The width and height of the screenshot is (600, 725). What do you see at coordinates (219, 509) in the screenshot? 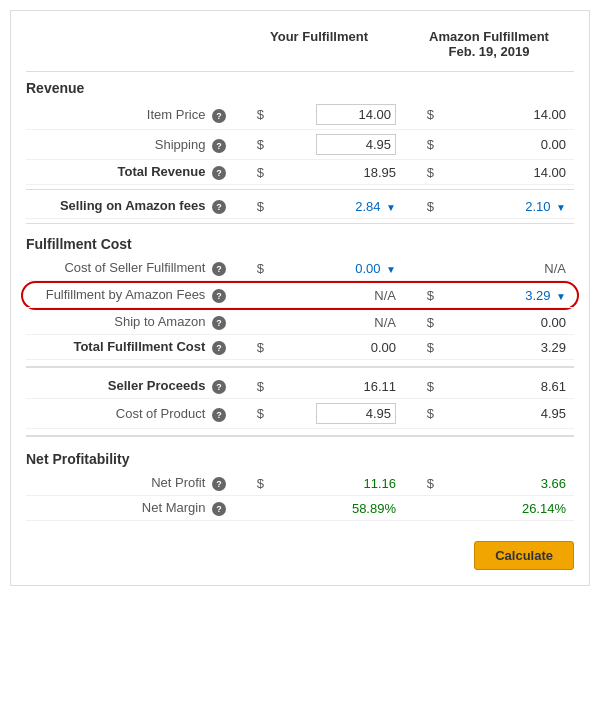
I see `net-margin-info-icon: ?` at bounding box center [219, 509].